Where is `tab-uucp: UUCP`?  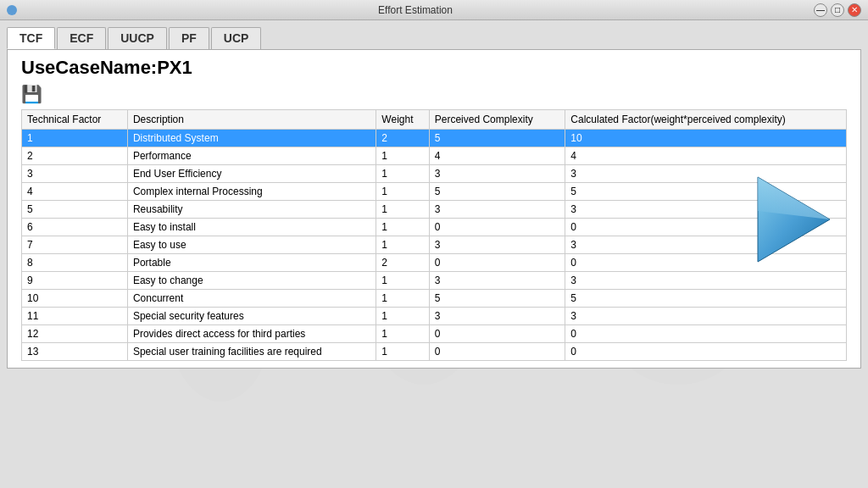 tab-uucp: UUCP is located at coordinates (137, 38).